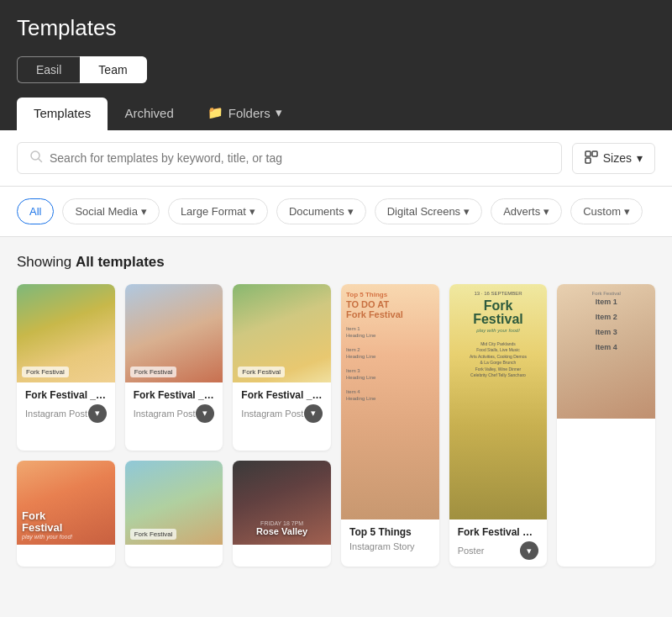  Describe the element at coordinates (428, 212) in the screenshot. I see `filter-digital-screens: Digital Screens ▾` at that location.